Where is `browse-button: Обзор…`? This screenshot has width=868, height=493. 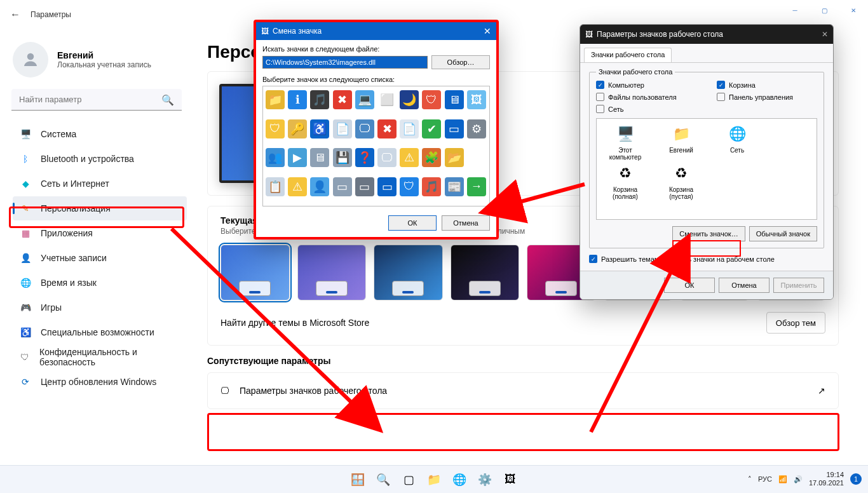
browse-button: Обзор… is located at coordinates (461, 62).